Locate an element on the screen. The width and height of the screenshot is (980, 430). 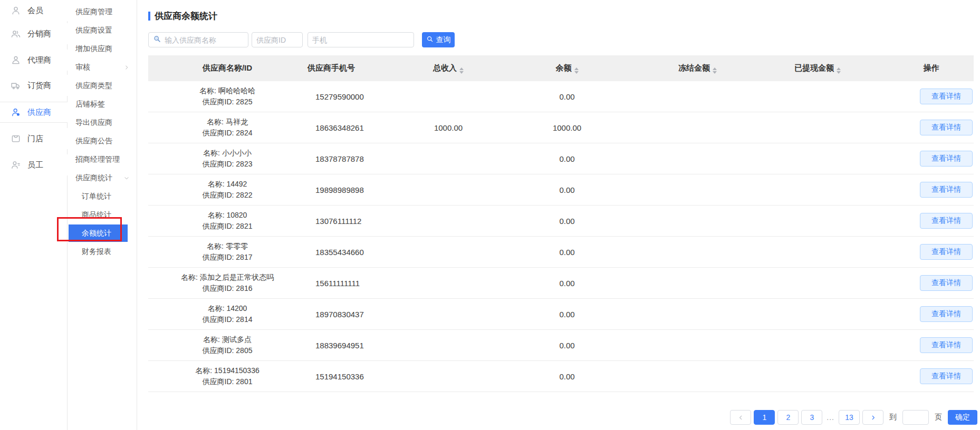
sidebar-item-供应商: 供应商 is located at coordinates (34, 112).